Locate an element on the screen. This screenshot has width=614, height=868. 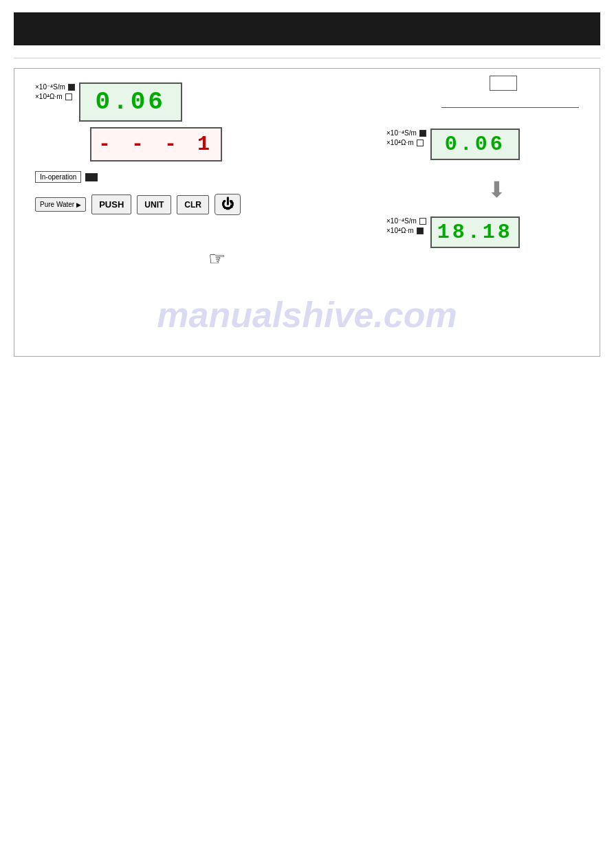
pure-water-button: Pure Water ▶ is located at coordinates (61, 205).